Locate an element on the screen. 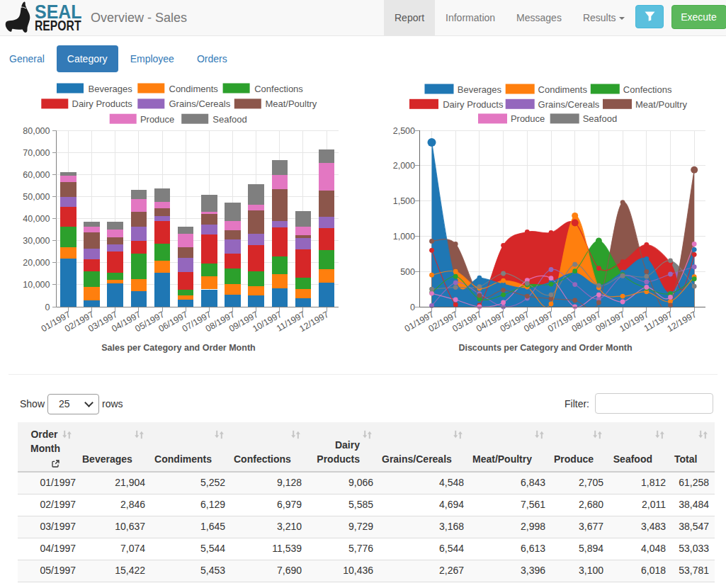 This screenshot has height=588, width=726. svg-text:Discounts per Category and Ord: Discounts per Category and Order Month is located at coordinates (545, 348).